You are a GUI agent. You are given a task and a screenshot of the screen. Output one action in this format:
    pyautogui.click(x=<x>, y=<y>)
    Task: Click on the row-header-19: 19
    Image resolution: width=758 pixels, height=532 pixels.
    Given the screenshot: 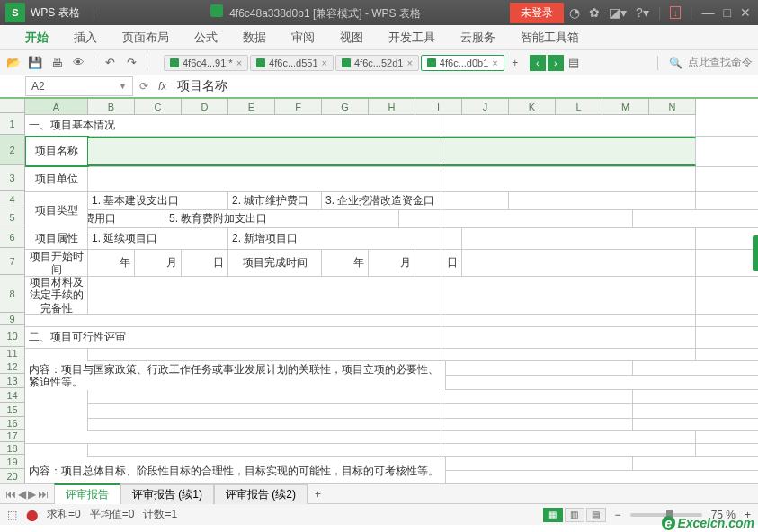 What is the action you would take?
    pyautogui.click(x=13, y=462)
    